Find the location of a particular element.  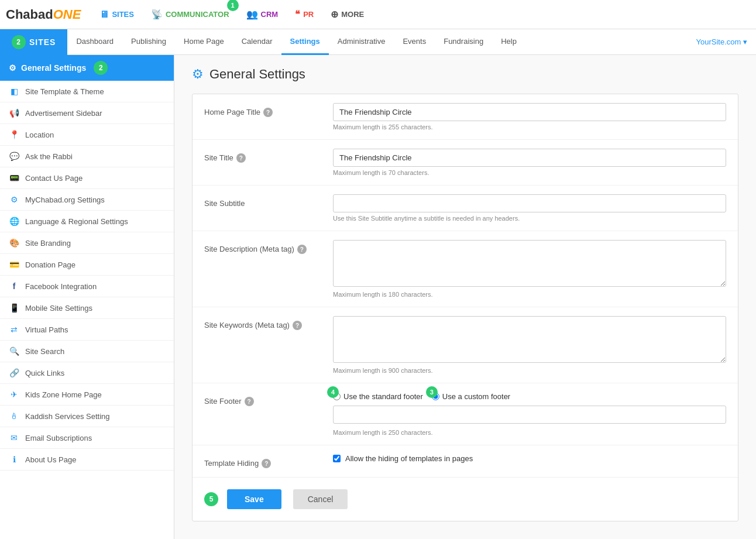

tab-publishing: Publishing is located at coordinates (149, 42).